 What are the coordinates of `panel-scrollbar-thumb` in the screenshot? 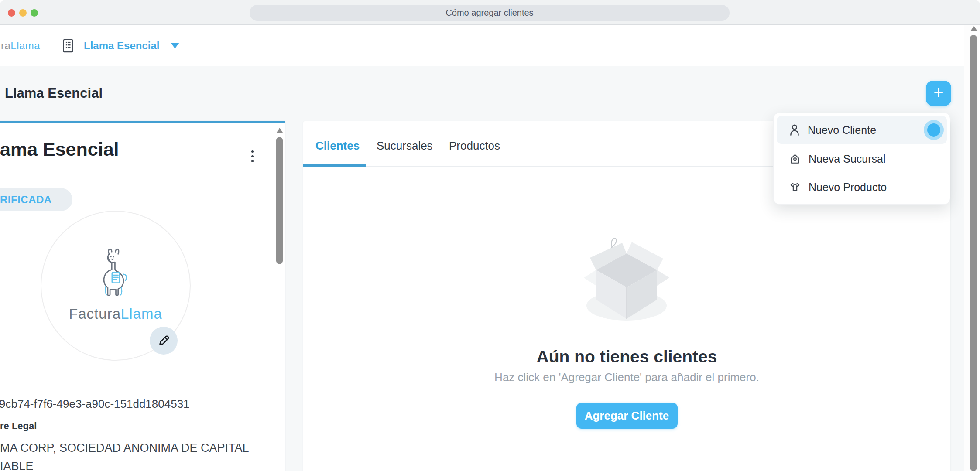 It's located at (279, 201).